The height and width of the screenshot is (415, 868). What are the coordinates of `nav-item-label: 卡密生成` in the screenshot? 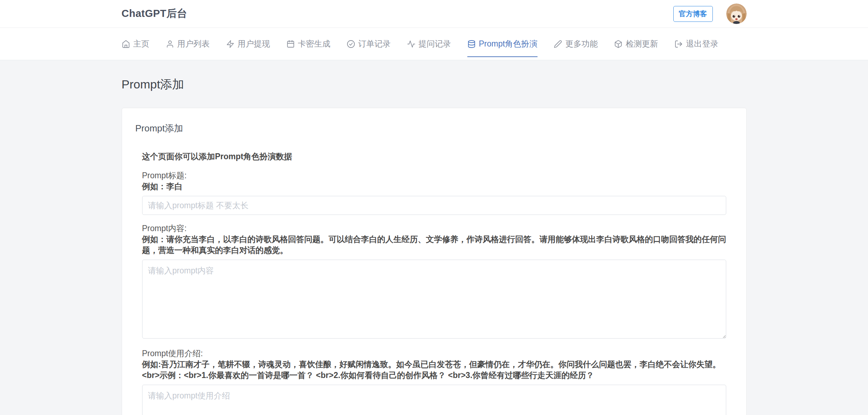 It's located at (314, 44).